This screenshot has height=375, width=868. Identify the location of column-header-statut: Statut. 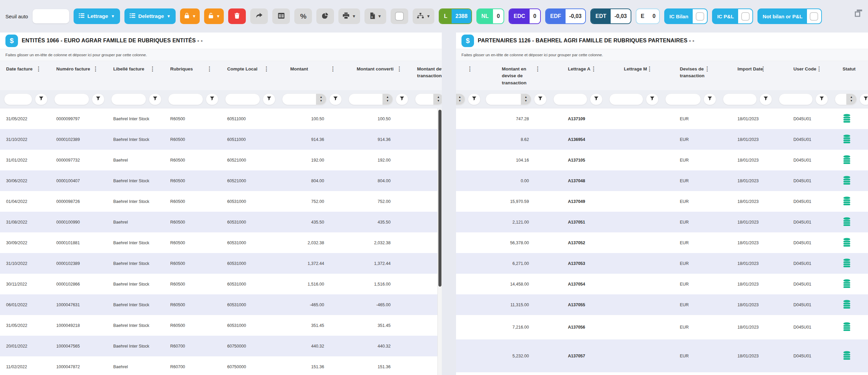
(849, 76).